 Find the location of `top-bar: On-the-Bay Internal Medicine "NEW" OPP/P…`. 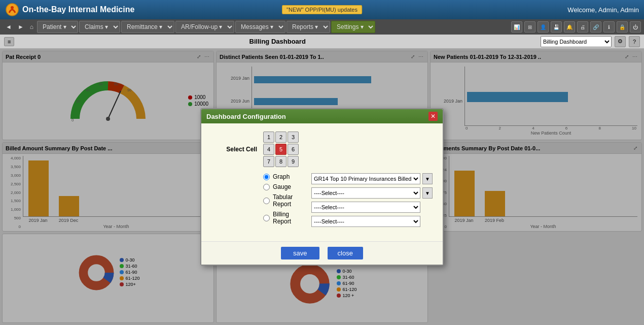

top-bar: On-the-Bay Internal Medicine "NEW" OPP/P… is located at coordinates (322, 10).